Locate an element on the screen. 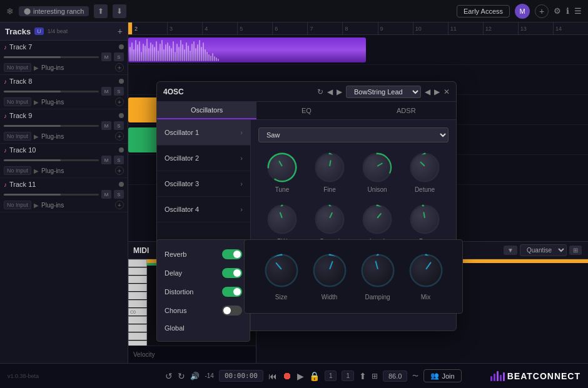  width-knob is located at coordinates (330, 271).